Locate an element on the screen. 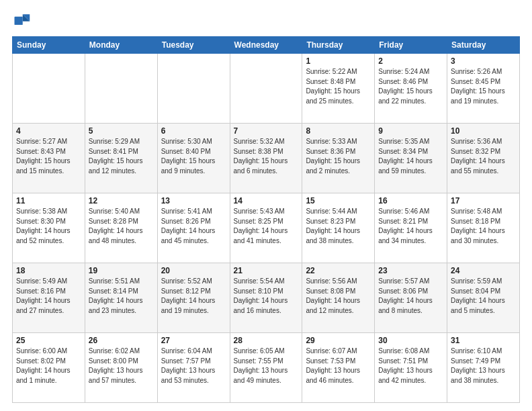 The image size is (532, 411). day-info: Sunrise: 5:46 AMSunset: 8:21 PMDaylight:… is located at coordinates (411, 226).